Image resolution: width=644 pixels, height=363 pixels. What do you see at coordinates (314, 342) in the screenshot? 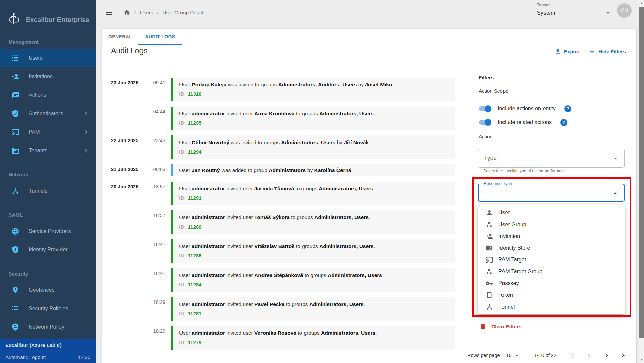
I see `log-id-line: ID:11279` at bounding box center [314, 342].